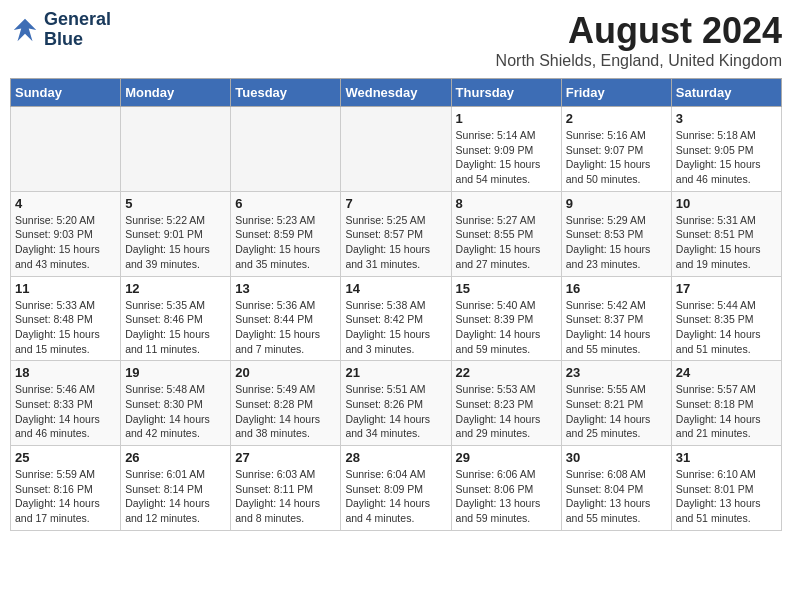 Image resolution: width=792 pixels, height=612 pixels. What do you see at coordinates (396, 204) in the screenshot?
I see `day-number: 7` at bounding box center [396, 204].